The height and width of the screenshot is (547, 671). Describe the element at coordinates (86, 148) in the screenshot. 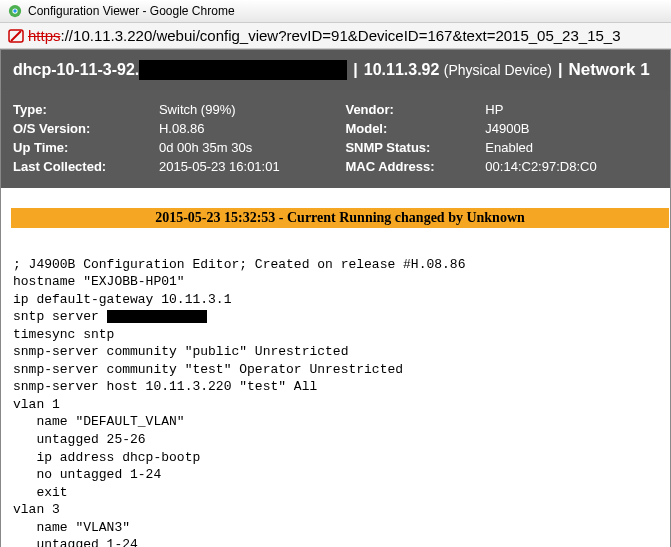

I see `uptime-label: Up Time:` at that location.